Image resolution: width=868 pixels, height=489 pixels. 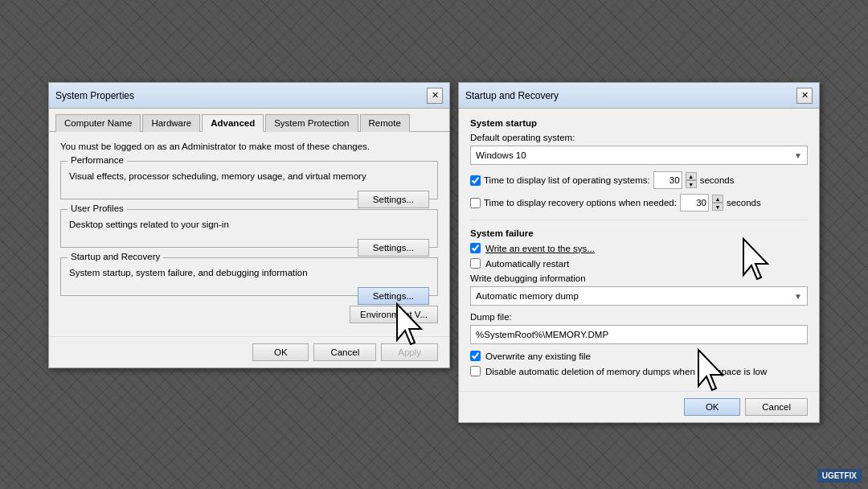 I want to click on disable-auto-delete-label: Disable automatic deletion of memory dum…, so click(x=626, y=372).